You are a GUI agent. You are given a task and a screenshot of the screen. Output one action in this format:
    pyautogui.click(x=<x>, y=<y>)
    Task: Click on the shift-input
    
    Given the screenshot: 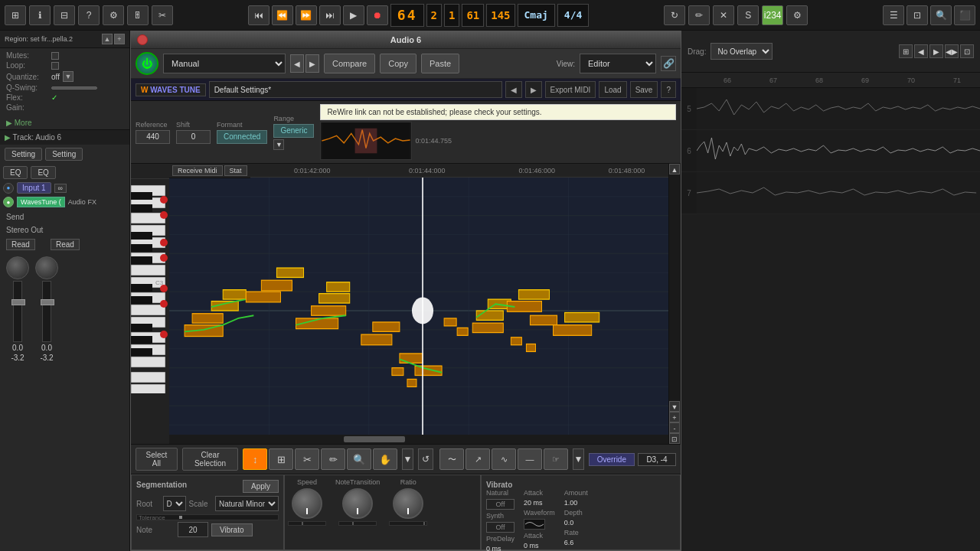 What is the action you would take?
    pyautogui.click(x=193, y=137)
    